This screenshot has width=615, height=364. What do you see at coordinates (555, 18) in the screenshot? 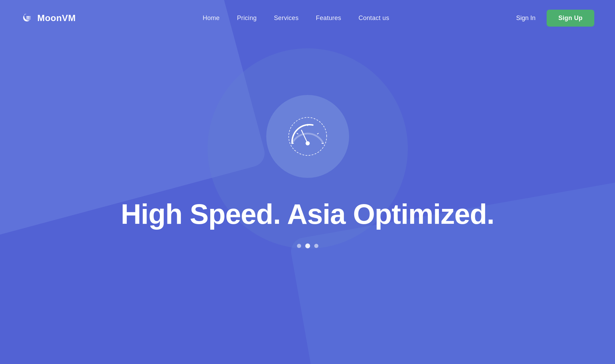
I see `nav-actions: Sign In Sign Up` at bounding box center [555, 18].